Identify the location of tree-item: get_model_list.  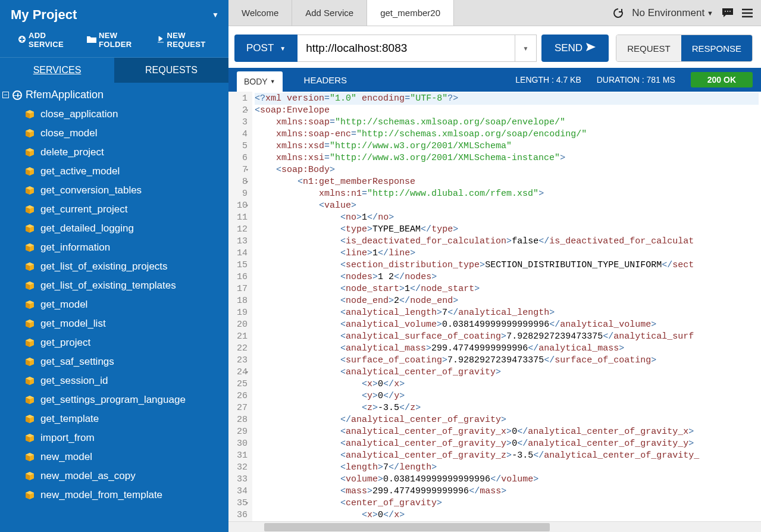
(114, 324).